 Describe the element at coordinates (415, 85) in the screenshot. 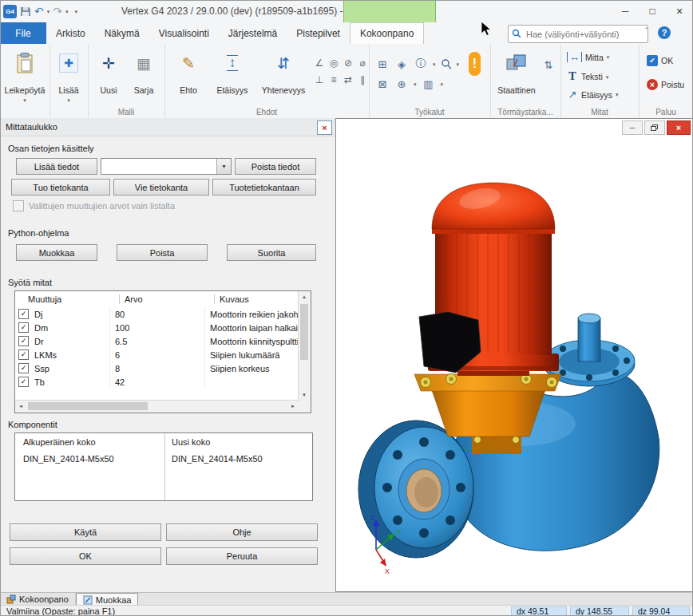

I see `tool-add-dropdown-icon: ▾` at that location.